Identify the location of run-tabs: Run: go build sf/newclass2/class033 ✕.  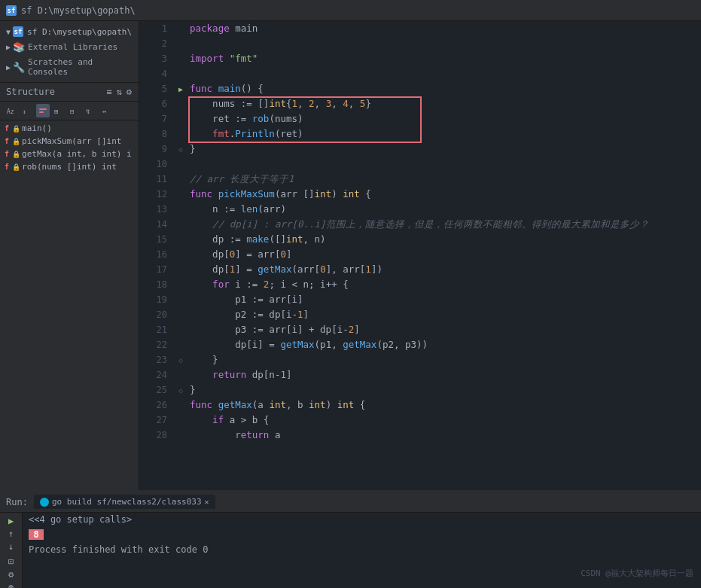
(351, 502).